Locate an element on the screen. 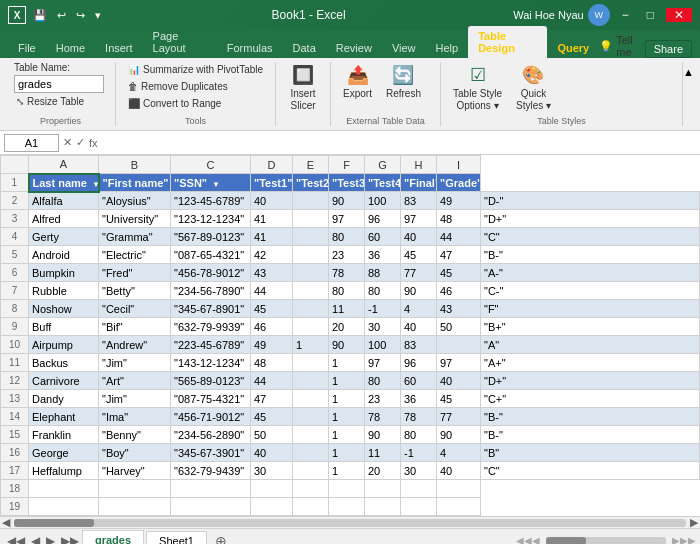 The image size is (700, 544). cell-H11: 96 is located at coordinates (419, 363).